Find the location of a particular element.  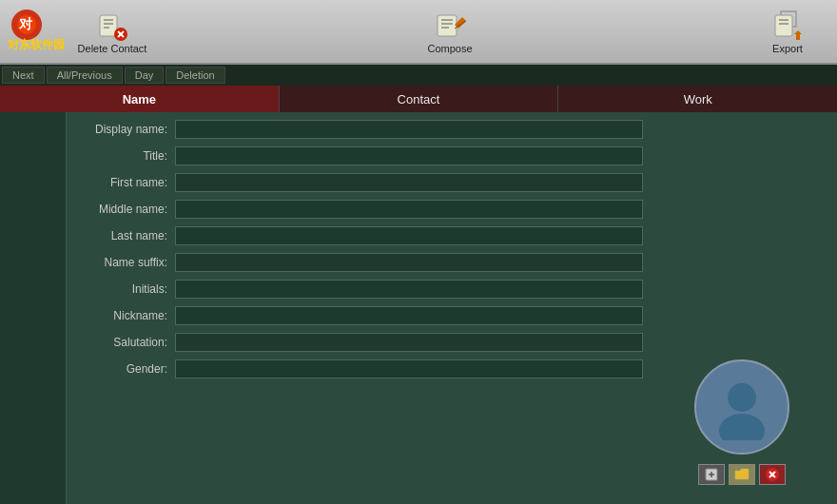

tab-work: Work is located at coordinates (698, 99).